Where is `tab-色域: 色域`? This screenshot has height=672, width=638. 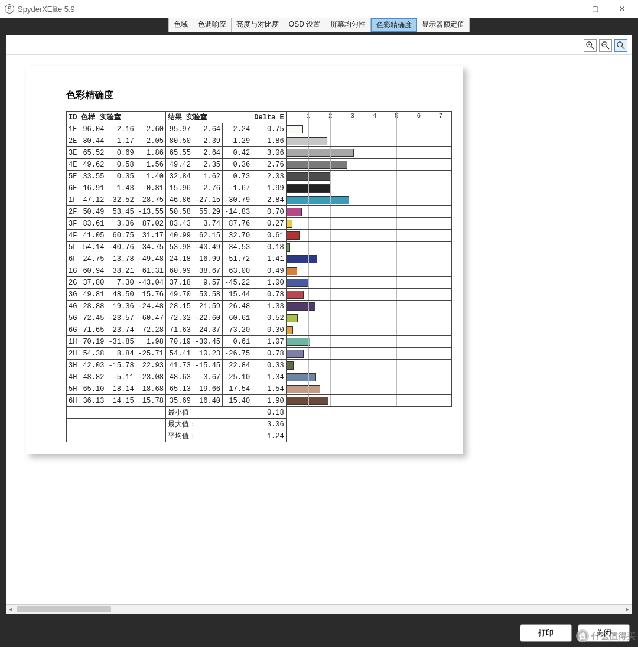
tab-色域: 色域 is located at coordinates (181, 25).